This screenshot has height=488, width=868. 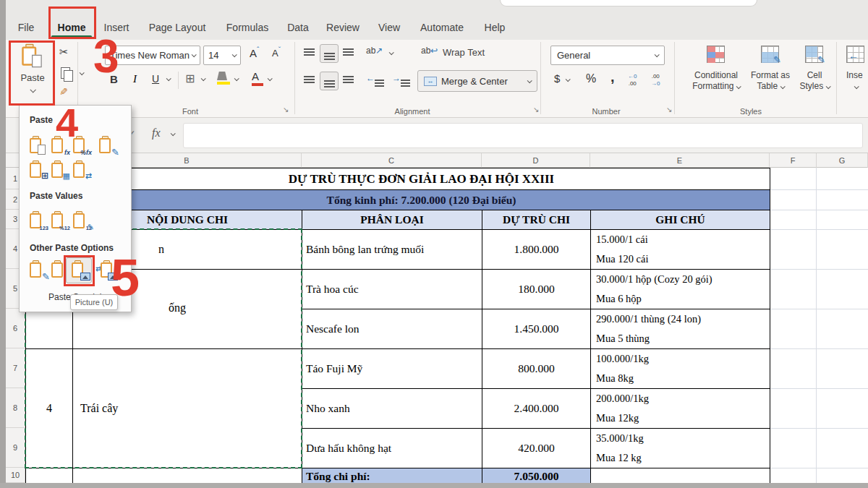 I want to click on header-cell-phan-loai: PHÂN LOẠI, so click(x=392, y=220).